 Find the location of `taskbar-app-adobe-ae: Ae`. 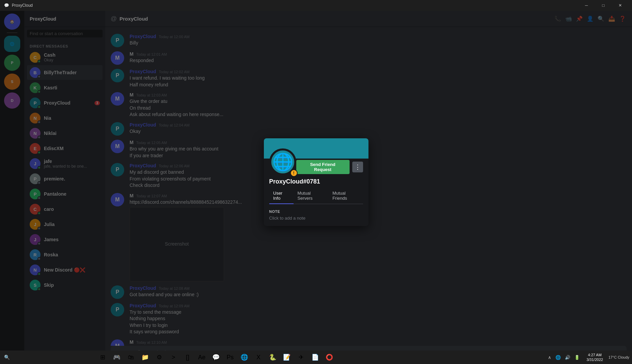

taskbar-app-adobe-ae: Ae is located at coordinates (202, 357).